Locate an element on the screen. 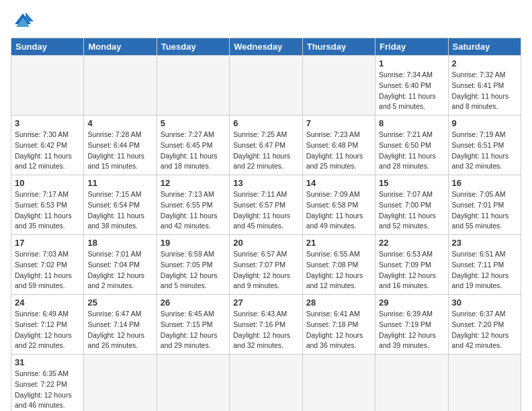  page-header is located at coordinates (266, 21).